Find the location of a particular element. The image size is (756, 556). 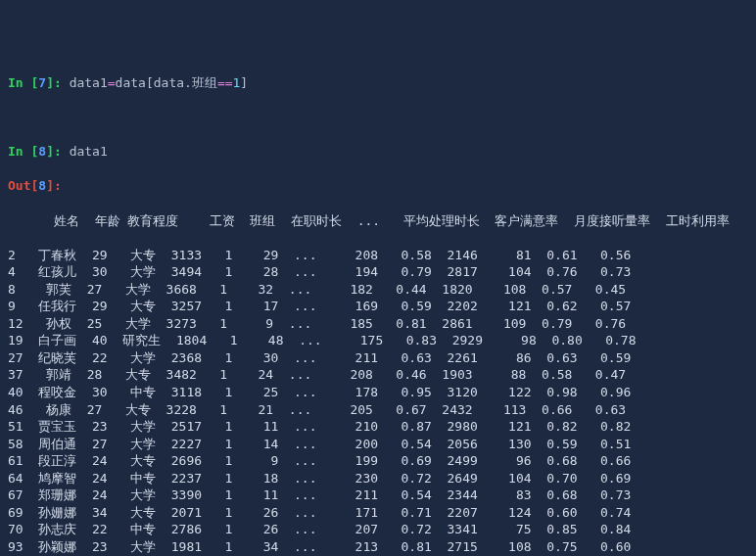

blank-line is located at coordinates (378, 117).